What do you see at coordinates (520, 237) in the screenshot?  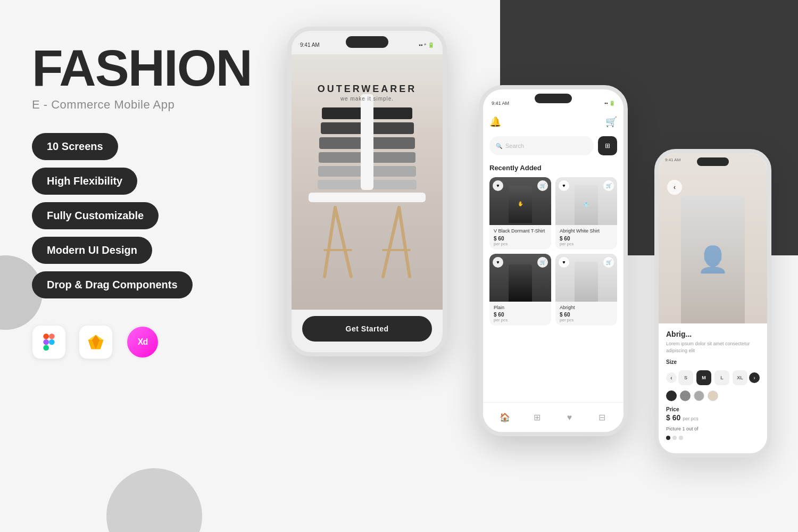 I see `product-1-info: V Black Dormant T-Shirt $ 60 per pcs` at bounding box center [520, 237].